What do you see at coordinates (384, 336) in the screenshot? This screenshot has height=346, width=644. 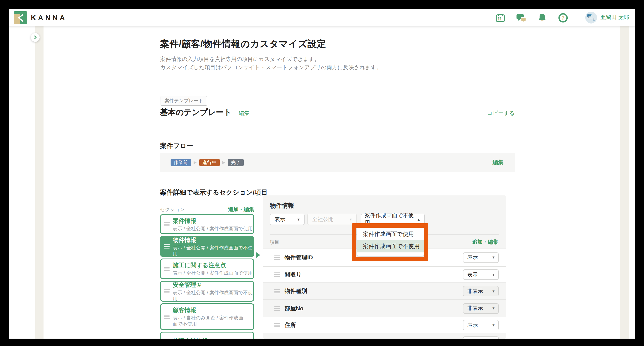 I see `item-row-partial` at bounding box center [384, 336].